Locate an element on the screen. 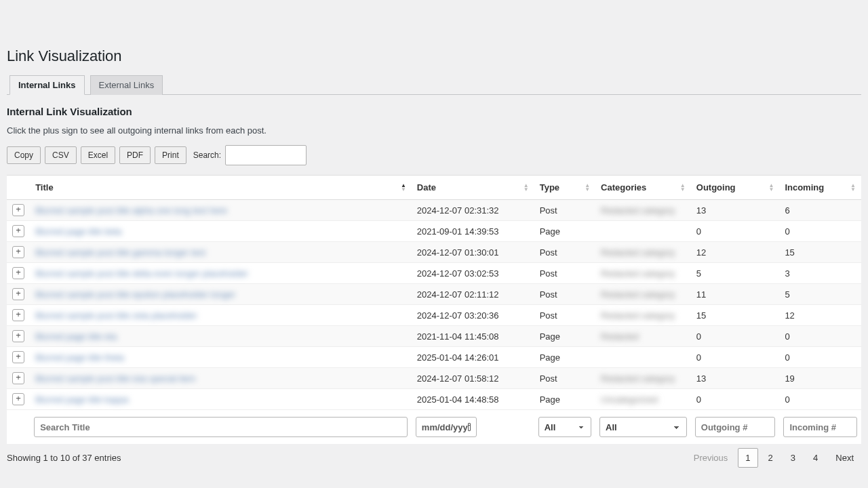 Image resolution: width=868 pixels, height=488 pixels. row-title: Blurred page title theta is located at coordinates (80, 358).